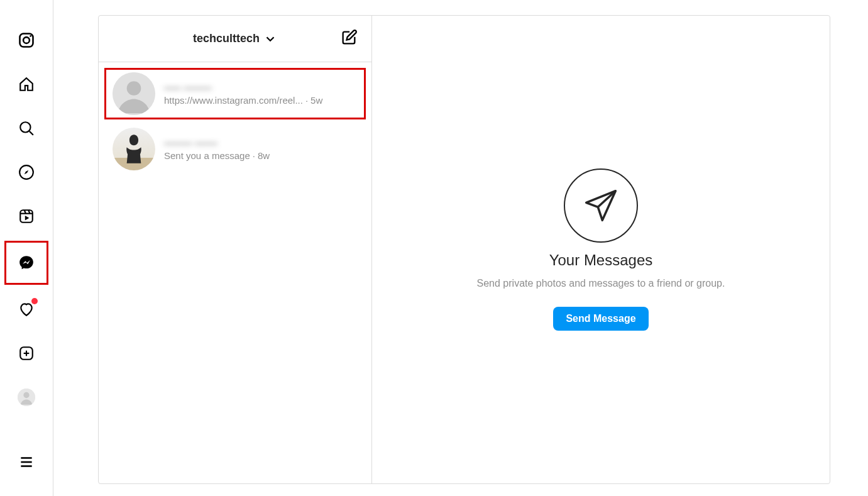 The width and height of the screenshot is (868, 496). Describe the element at coordinates (26, 172) in the screenshot. I see `explore-compass-icon` at that location.